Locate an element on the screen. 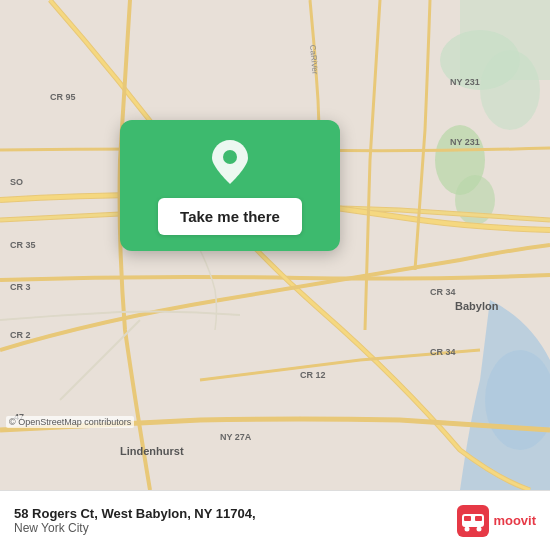 The image size is (550, 550). svg-text: CR 3 is located at coordinates (20, 287).